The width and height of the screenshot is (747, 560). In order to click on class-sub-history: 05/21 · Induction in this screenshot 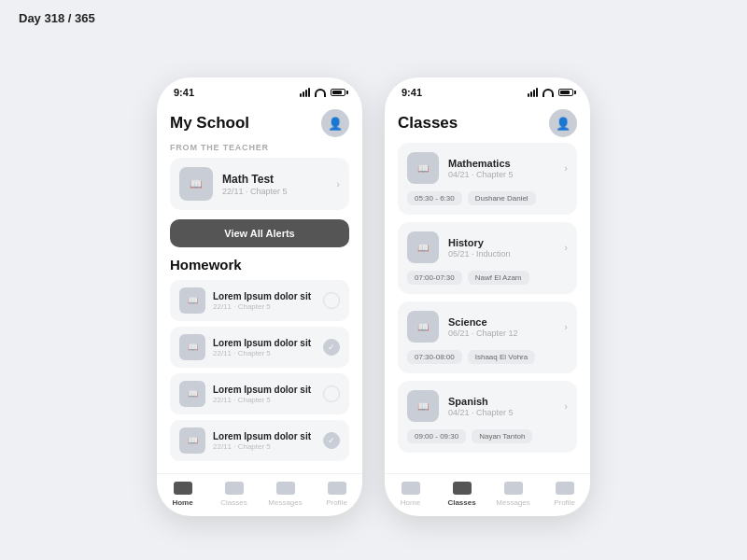, I will do `click(501, 254)`.